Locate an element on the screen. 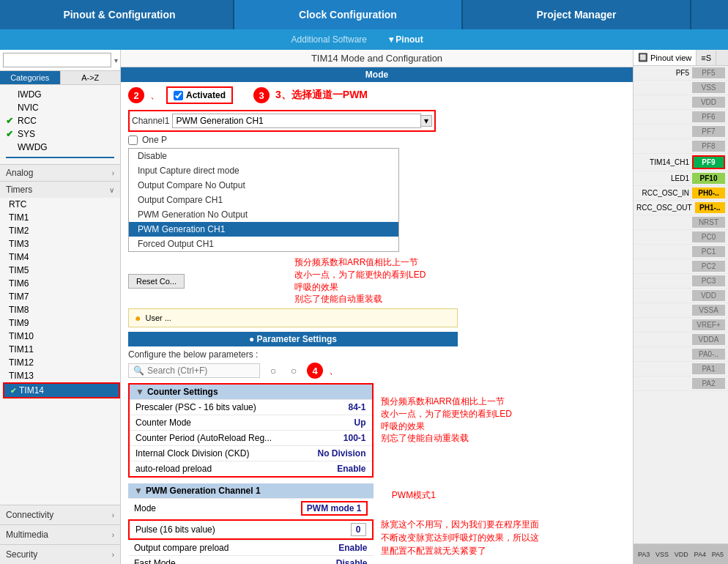  counter-settings-box: ▼ Counter Settings Prescaler (PSC - 16 b… is located at coordinates (250, 431).